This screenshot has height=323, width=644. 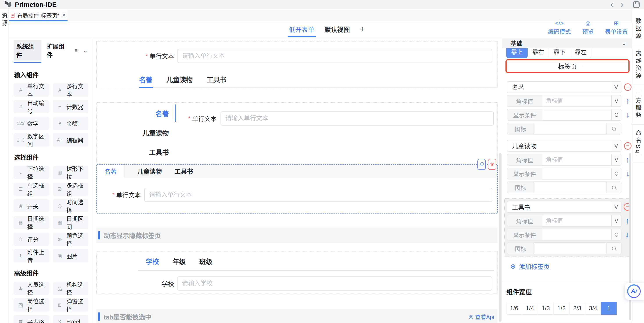 What do you see at coordinates (564, 207) in the screenshot?
I see `tab-name-input: 工具书V` at bounding box center [564, 207].